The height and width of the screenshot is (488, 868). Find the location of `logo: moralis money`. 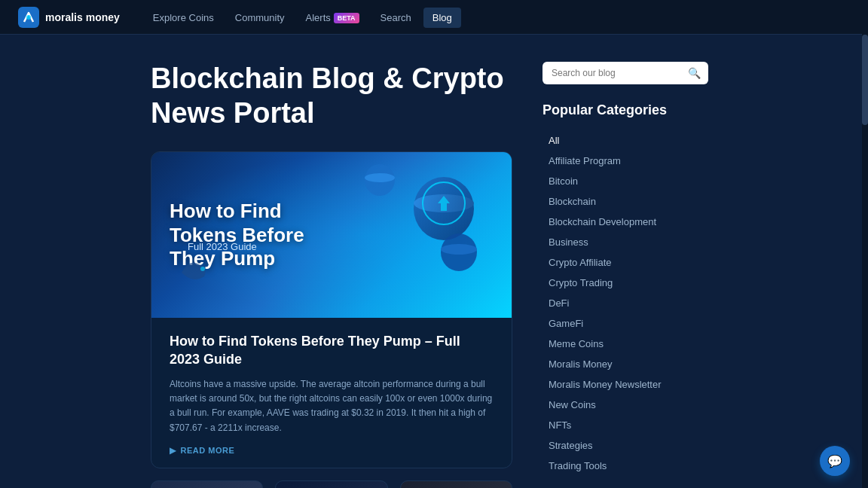

logo: moralis money is located at coordinates (69, 17).